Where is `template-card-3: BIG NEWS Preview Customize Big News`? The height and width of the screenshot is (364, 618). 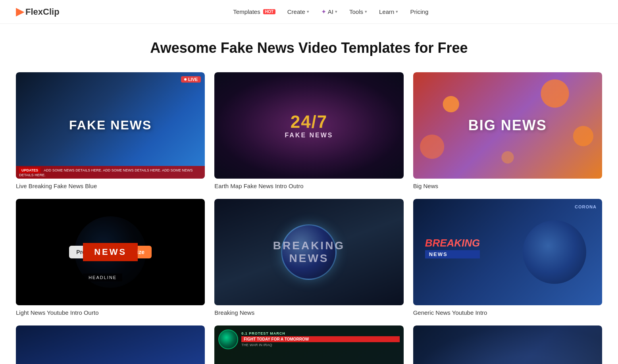 template-card-3: BIG NEWS Preview Customize Big News is located at coordinates (508, 131).